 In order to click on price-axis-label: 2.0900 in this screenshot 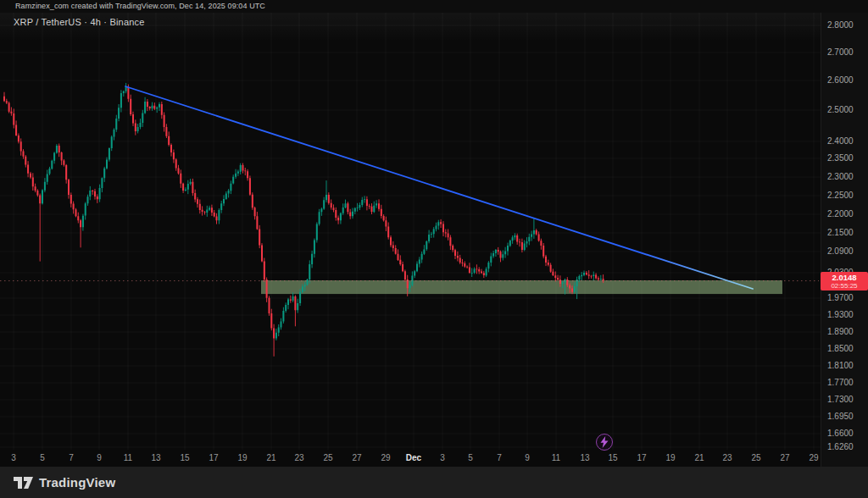, I will do `click(841, 252)`.